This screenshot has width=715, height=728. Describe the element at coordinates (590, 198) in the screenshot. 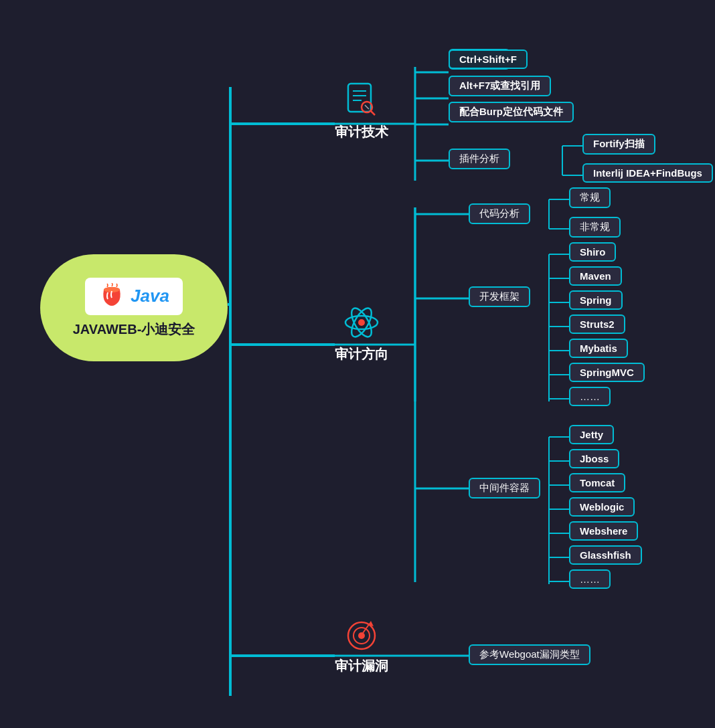

I see `item-box-changgui: 常规` at that location.